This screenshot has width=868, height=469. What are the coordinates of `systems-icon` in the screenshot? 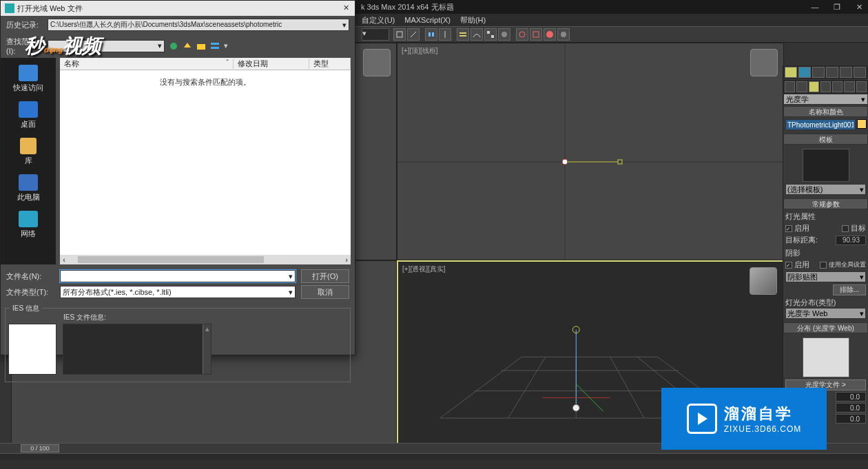 It's located at (861, 87).